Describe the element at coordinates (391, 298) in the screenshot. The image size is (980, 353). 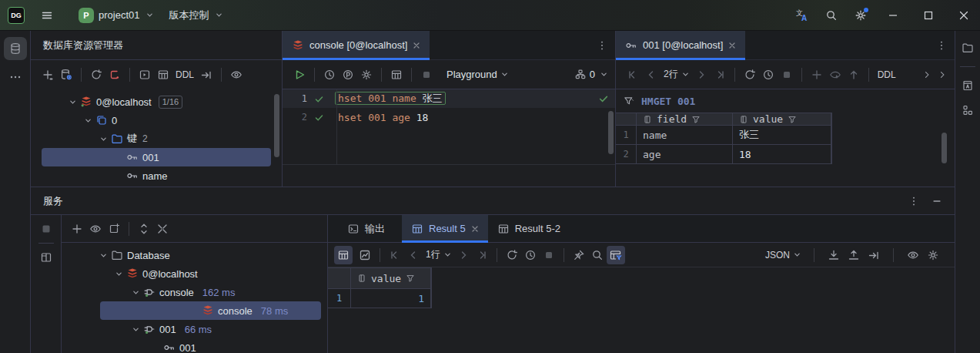
I see `cell-value: 1` at that location.